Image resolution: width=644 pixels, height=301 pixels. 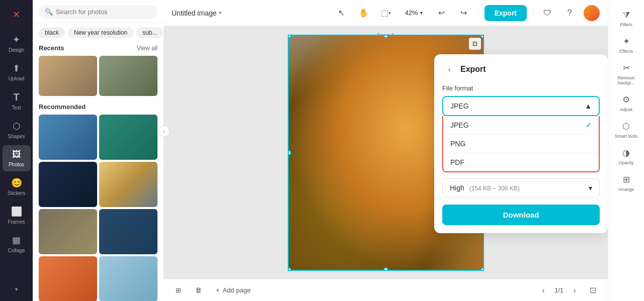 What do you see at coordinates (626, 110) in the screenshot?
I see `adjust-label: Adjust` at bounding box center [626, 110].